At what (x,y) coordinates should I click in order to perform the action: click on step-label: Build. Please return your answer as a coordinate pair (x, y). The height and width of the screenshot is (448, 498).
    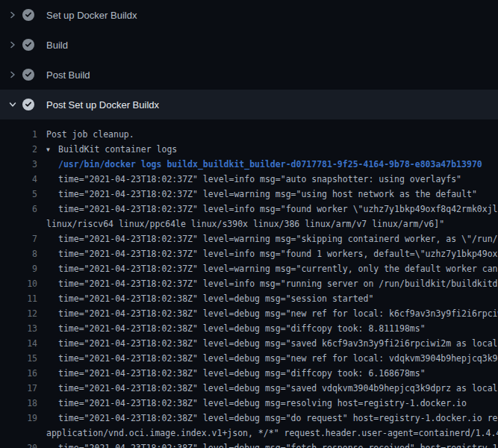
    Looking at the image, I should click on (57, 45).